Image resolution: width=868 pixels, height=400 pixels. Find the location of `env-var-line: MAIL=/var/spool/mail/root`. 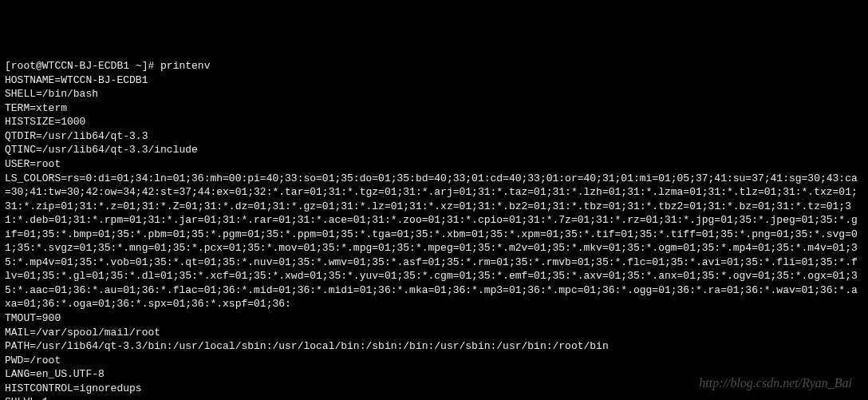

env-var-line: MAIL=/var/spool/mail/root is located at coordinates (434, 333).